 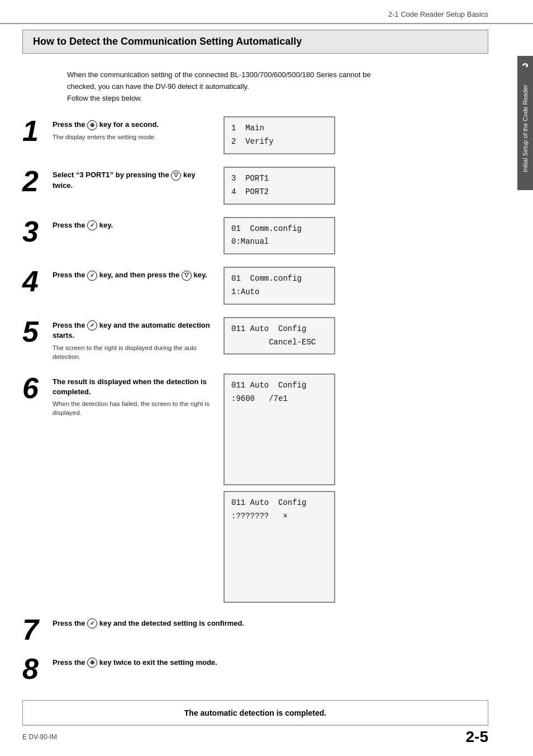 I want to click on step-2-instruction: Select “3 PORT1” by pressing the ▽ key t…, so click(x=132, y=180).